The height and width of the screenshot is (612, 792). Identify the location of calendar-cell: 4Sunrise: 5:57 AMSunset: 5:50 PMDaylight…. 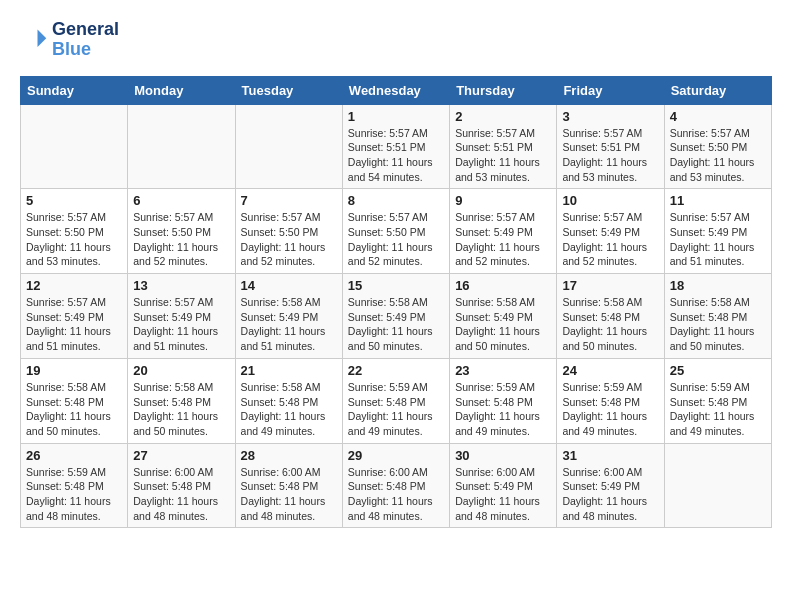
(718, 146).